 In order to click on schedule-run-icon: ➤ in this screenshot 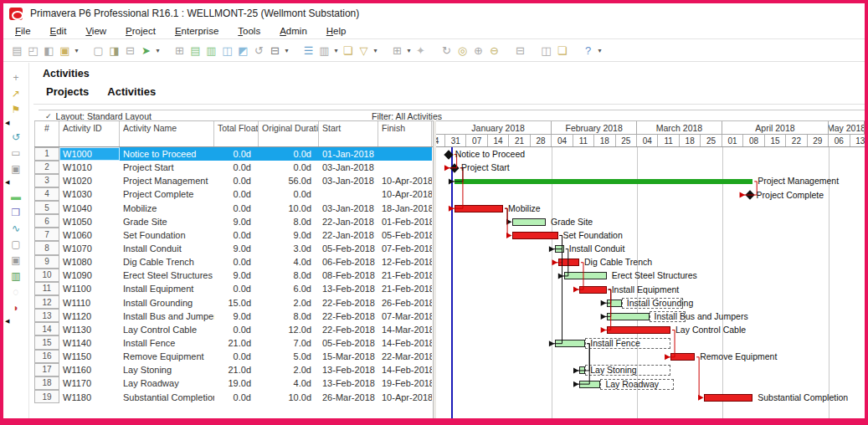, I will do `click(146, 51)`.